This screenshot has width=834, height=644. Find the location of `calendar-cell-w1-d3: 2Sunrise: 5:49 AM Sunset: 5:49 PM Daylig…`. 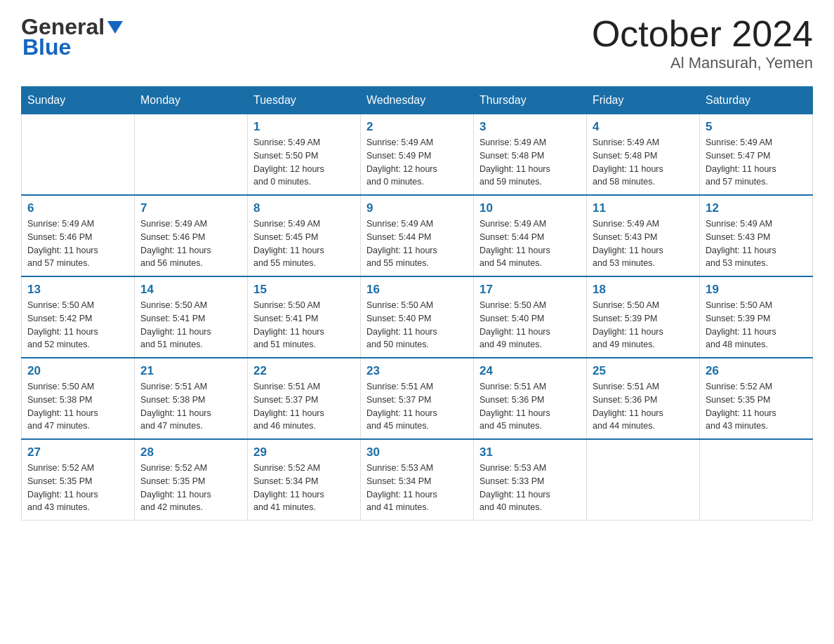

calendar-cell-w1-d3: 2Sunrise: 5:49 AM Sunset: 5:49 PM Daylig… is located at coordinates (417, 155).